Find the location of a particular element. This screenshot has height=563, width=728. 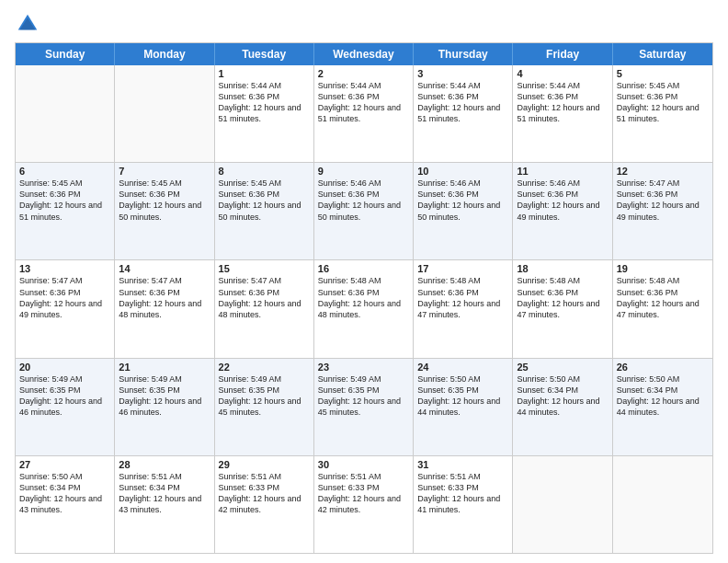

header-day-sunday: Sunday is located at coordinates (65, 54).